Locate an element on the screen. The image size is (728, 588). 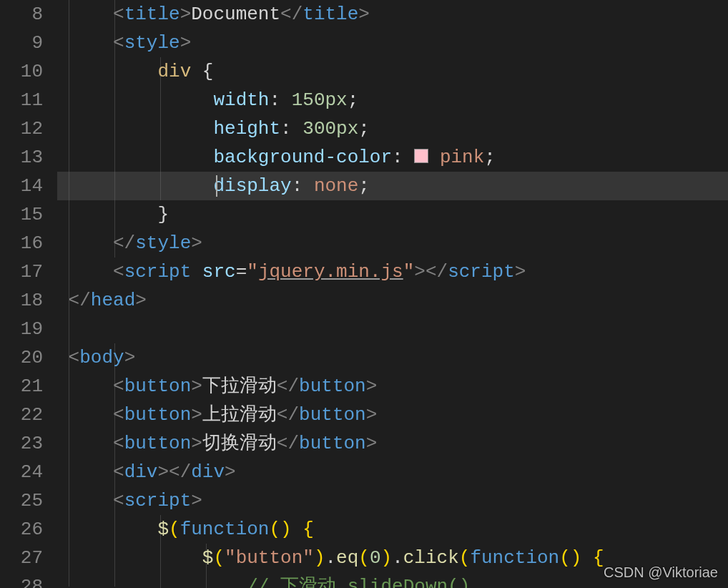
code-line: <button>上拉滑动</button> is located at coordinates (393, 415).